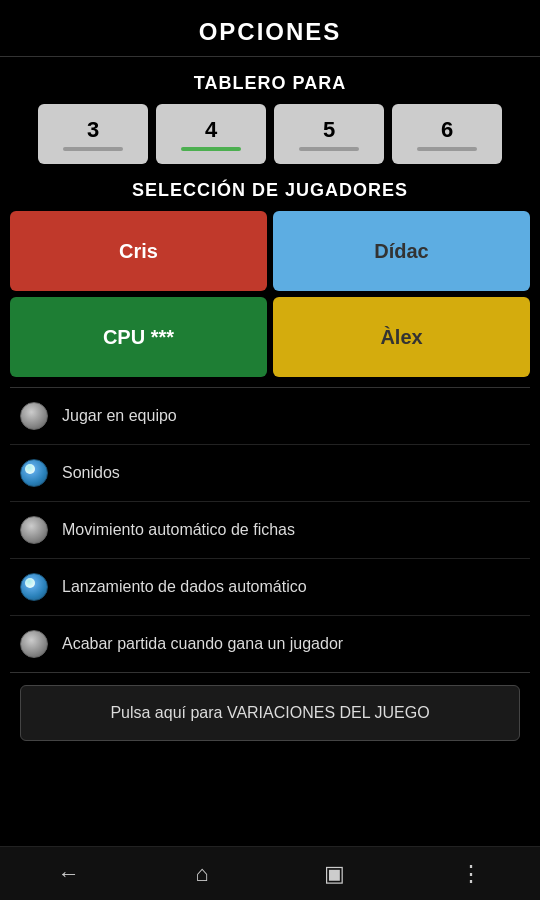 This screenshot has height=900, width=540. I want to click on option-acabar: Acabar partida cuando gana un jugador, so click(270, 644).